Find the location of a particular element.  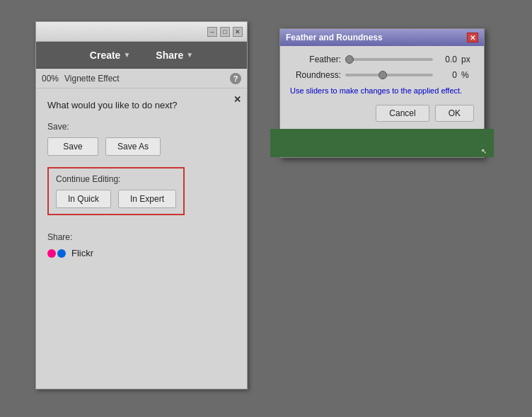

flickr-label: Flickr is located at coordinates (82, 253).